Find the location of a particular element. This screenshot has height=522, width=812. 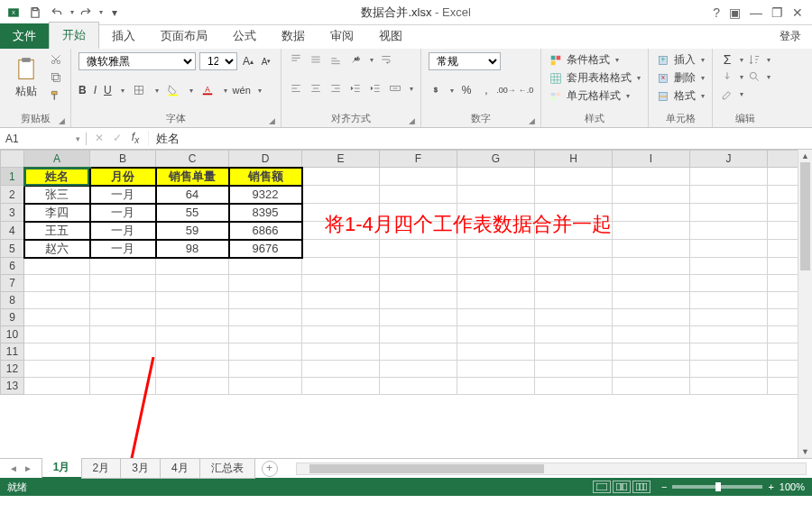

cell-A13 is located at coordinates (58, 386).